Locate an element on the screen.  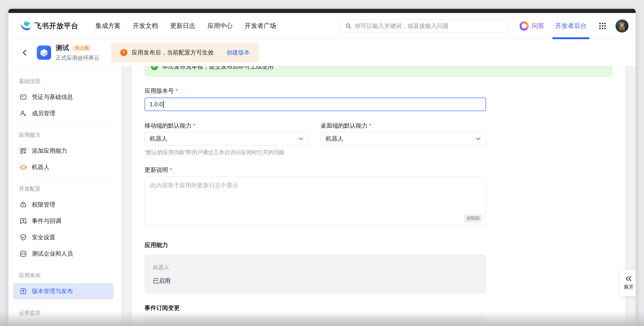
desktop-capability-label: 桌面端的默认能力* is located at coordinates (403, 126).